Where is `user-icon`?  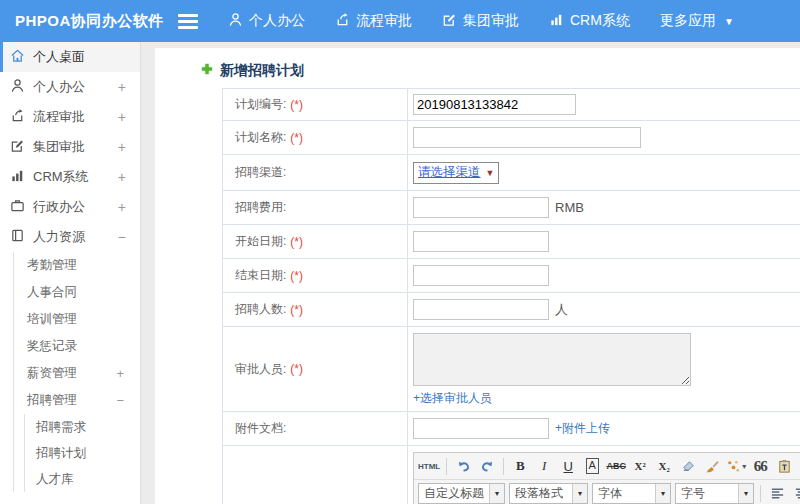
user-icon is located at coordinates (18, 87).